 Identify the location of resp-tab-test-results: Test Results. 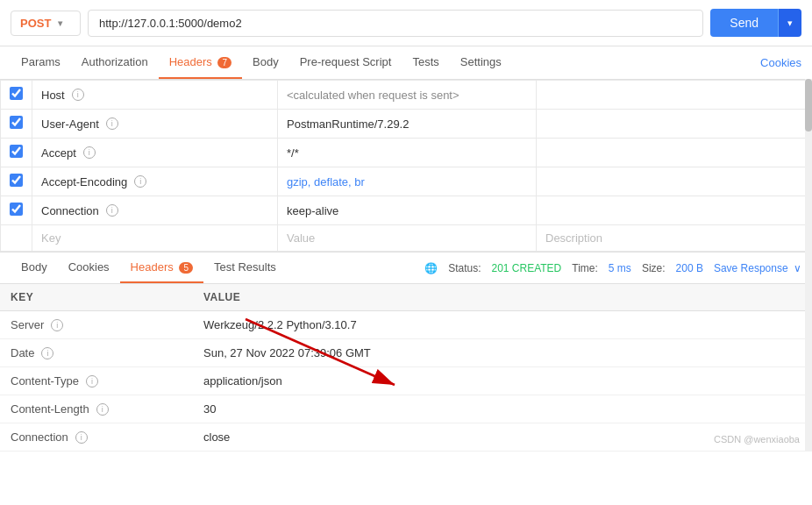
(246, 268).